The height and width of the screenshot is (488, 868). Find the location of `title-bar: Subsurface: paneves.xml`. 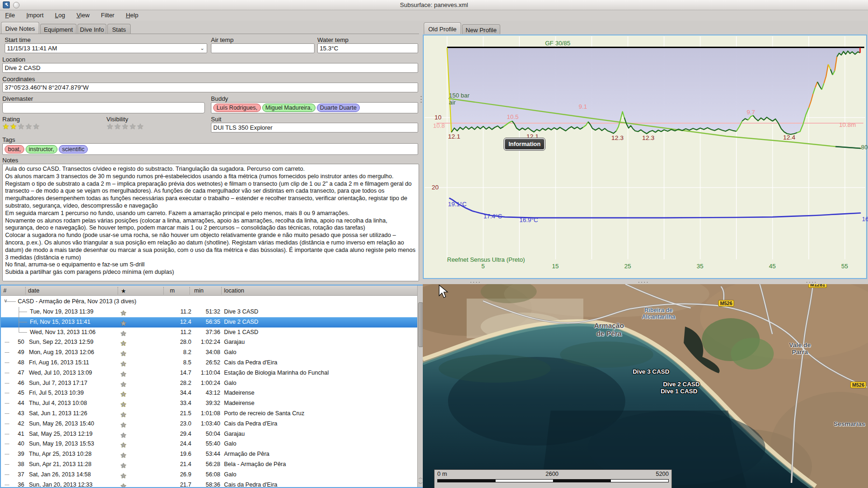

title-bar: Subsurface: paneves.xml is located at coordinates (434, 5).